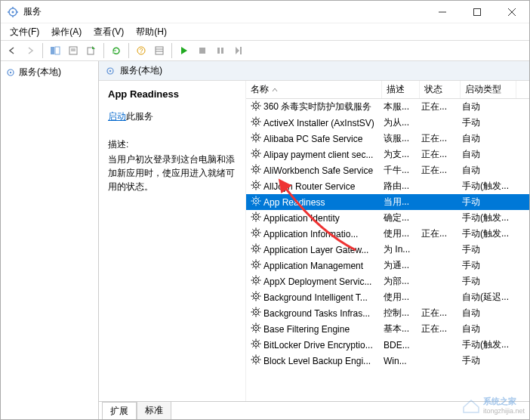 This screenshot has width=530, height=420. I want to click on service-row: Application Identity确定...手动(触发..., so click(388, 218).